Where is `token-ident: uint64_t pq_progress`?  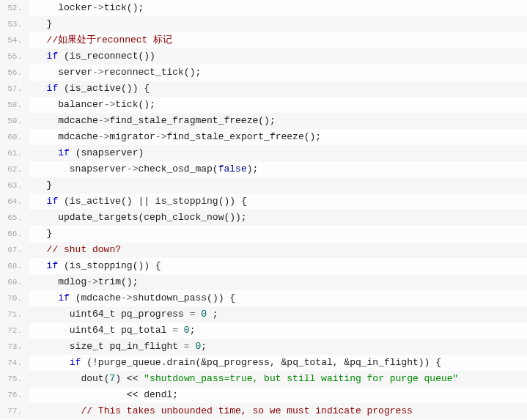 token-ident: uint64_t pq_progress is located at coordinates (130, 314).